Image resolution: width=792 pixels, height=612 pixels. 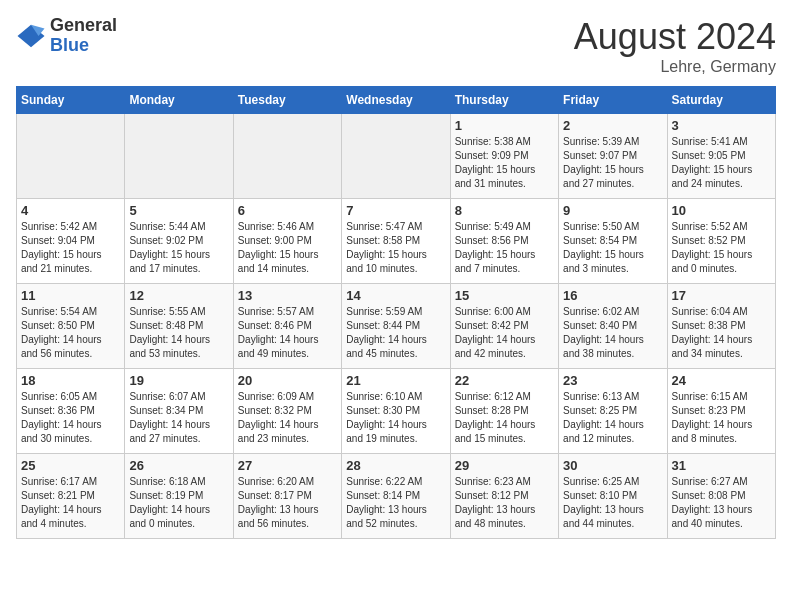 I want to click on page-header: General Blue August 2024 Lehre, Germany, so click(x=396, y=46).